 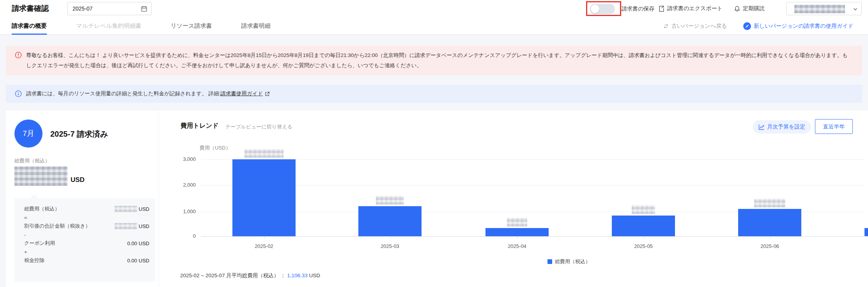 I want to click on info-icon, so click(x=18, y=94).